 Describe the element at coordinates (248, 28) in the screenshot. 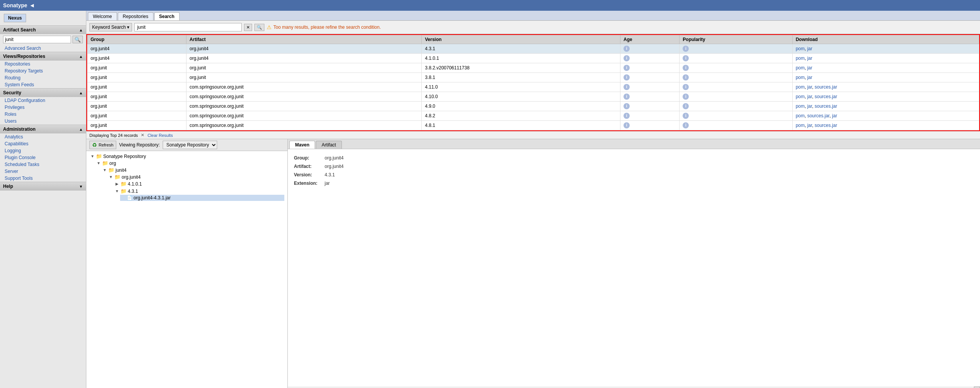

I see `search-clear-button: ✕` at that location.